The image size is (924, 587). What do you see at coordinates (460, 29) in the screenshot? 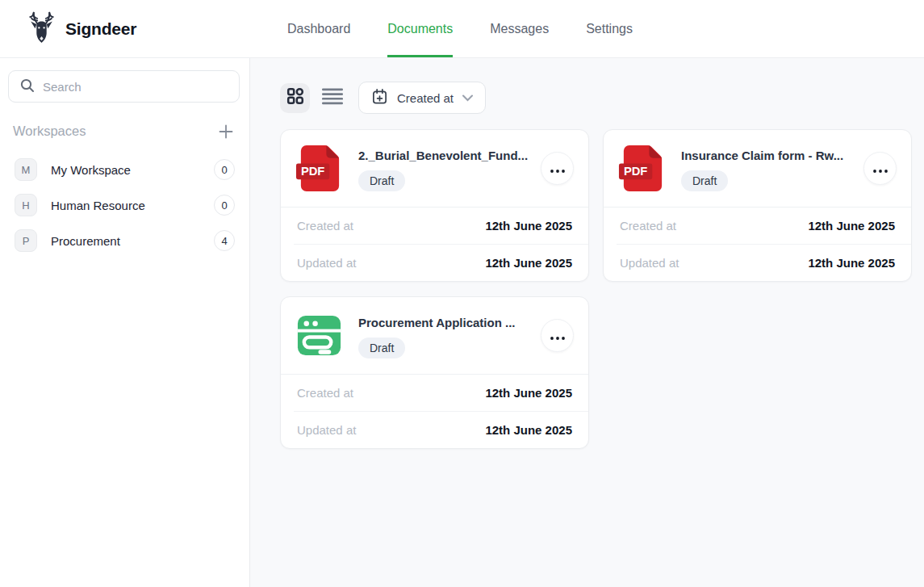
I see `main-nav: Dashboard Documents Messages Settings` at bounding box center [460, 29].